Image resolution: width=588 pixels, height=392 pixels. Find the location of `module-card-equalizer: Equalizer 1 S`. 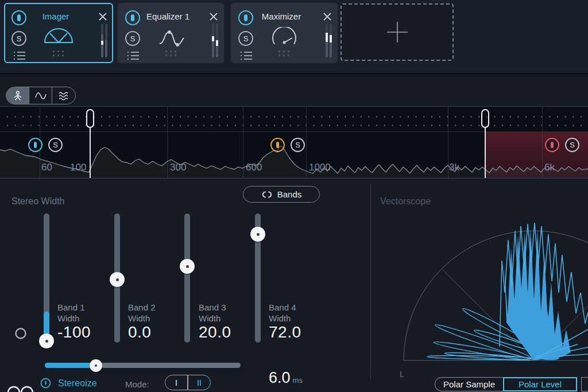

module-card-equalizer: Equalizer 1 S is located at coordinates (171, 33).